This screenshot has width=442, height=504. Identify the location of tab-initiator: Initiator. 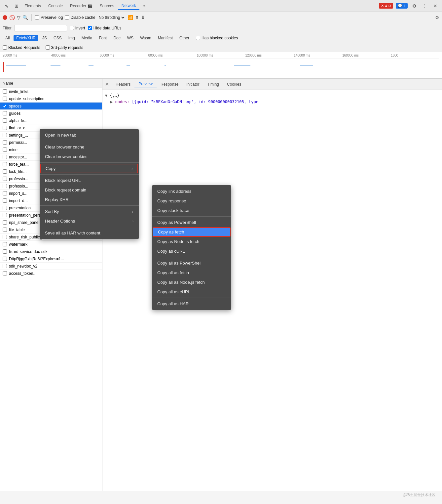
(193, 84).